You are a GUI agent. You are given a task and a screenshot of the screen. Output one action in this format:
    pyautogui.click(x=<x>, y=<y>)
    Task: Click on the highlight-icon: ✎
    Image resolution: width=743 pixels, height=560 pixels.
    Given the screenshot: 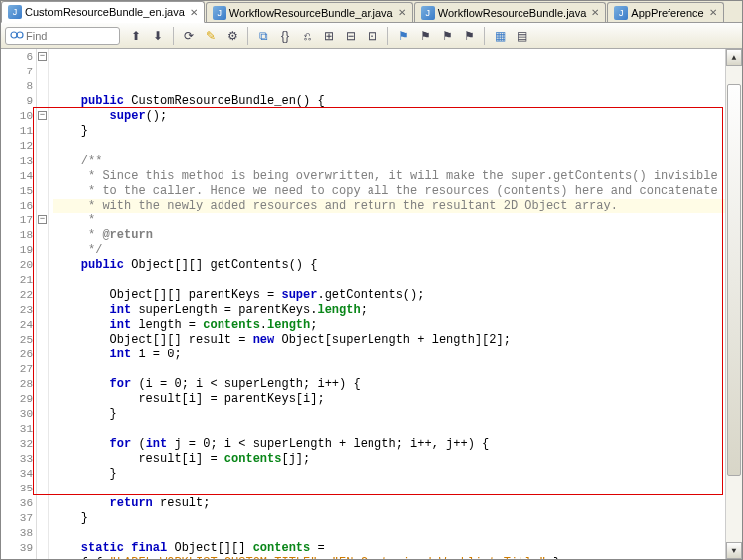 What is the action you would take?
    pyautogui.click(x=211, y=36)
    